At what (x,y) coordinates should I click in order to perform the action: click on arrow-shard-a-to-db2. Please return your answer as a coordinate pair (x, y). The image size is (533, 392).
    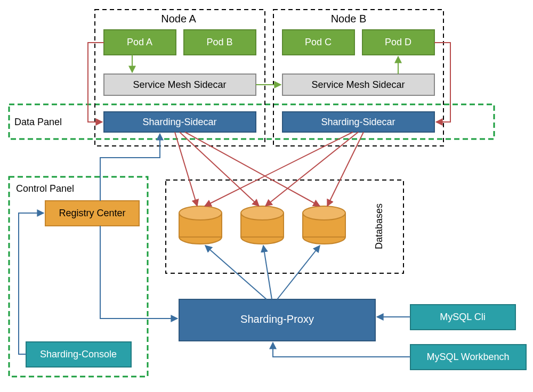
    Looking at the image, I should click on (220, 169).